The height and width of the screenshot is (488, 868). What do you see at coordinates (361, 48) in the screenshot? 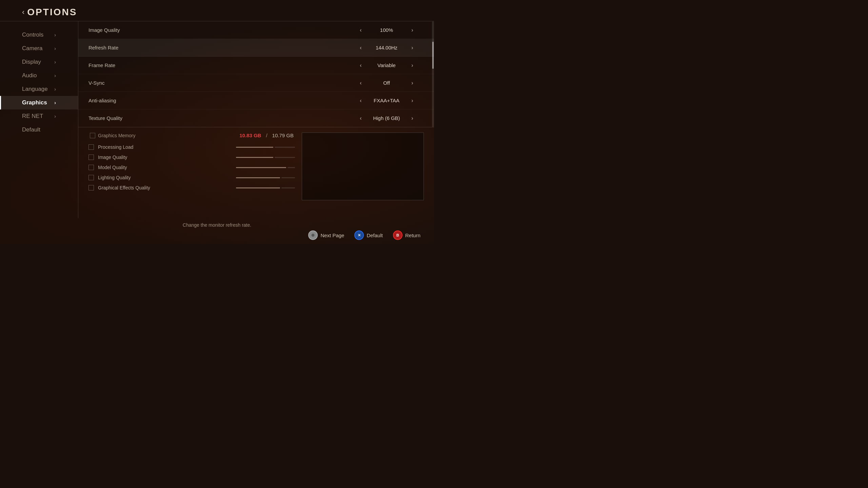
I see `arrow-left-refresh-rate: ‹` at bounding box center [361, 48].